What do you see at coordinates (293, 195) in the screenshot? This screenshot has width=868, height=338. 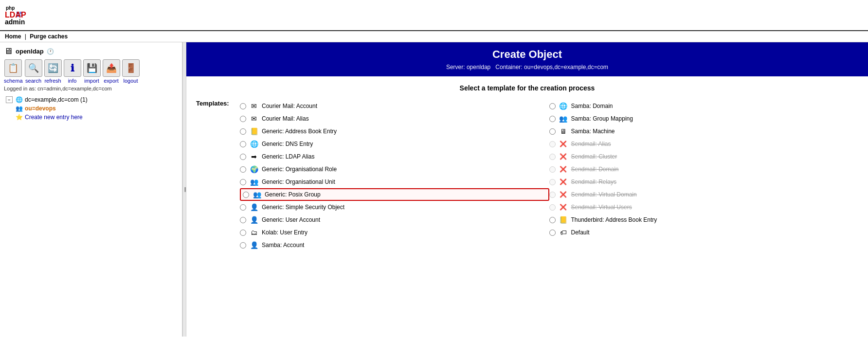 I see `template-item-label: Generic: Posix Group` at bounding box center [293, 195].